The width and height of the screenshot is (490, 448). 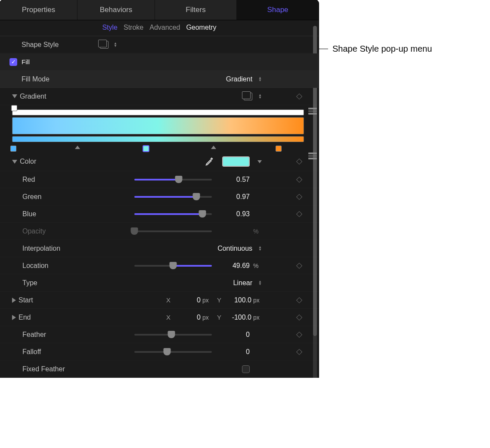 I want to click on opacity-strip, so click(x=158, y=112).